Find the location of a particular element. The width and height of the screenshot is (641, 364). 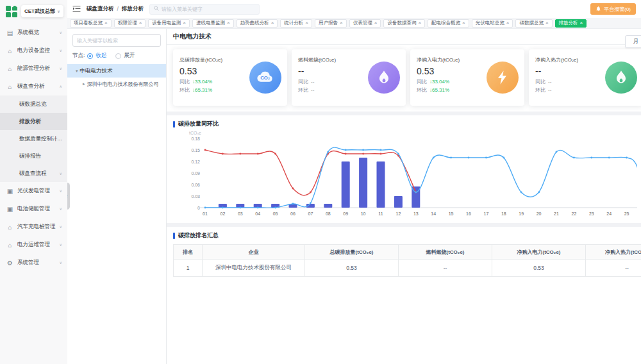

tab-label: 项目看板总览 is located at coordinates (88, 23).